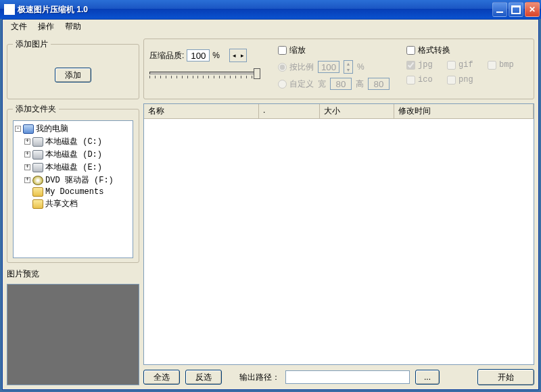 The image size is (541, 392). What do you see at coordinates (73, 27) in the screenshot?
I see `menu-help: 帮助` at bounding box center [73, 27].